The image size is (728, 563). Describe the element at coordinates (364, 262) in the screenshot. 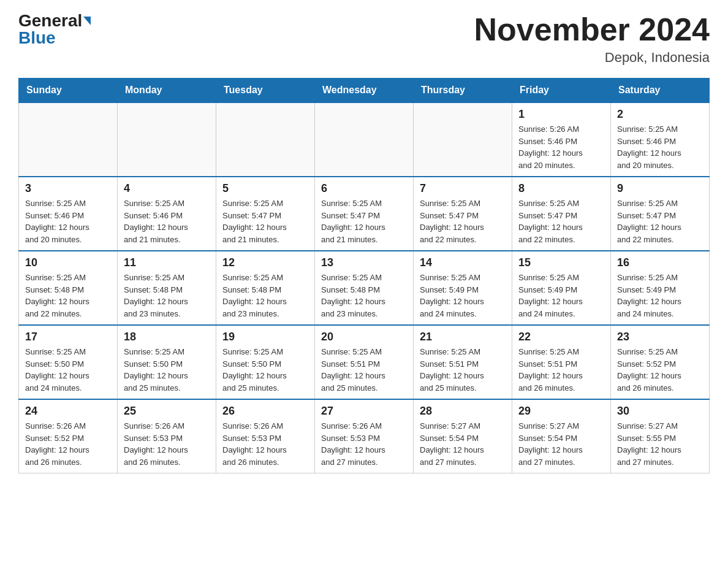

I see `day-number: 13` at that location.